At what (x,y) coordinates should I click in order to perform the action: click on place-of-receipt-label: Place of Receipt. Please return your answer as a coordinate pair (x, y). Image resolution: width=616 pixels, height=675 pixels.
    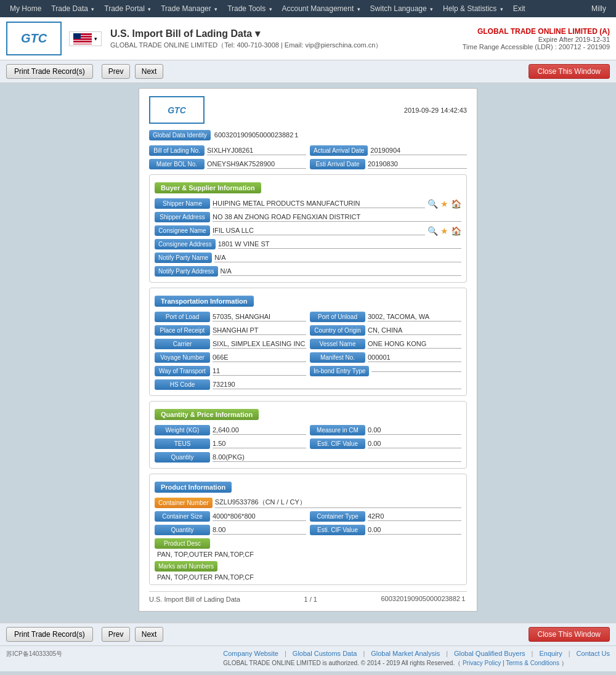
    Looking at the image, I should click on (182, 330).